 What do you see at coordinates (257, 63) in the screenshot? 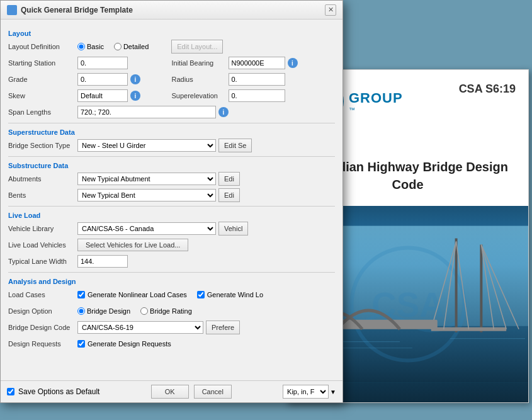
I see `initial-bearing-input` at bounding box center [257, 63].